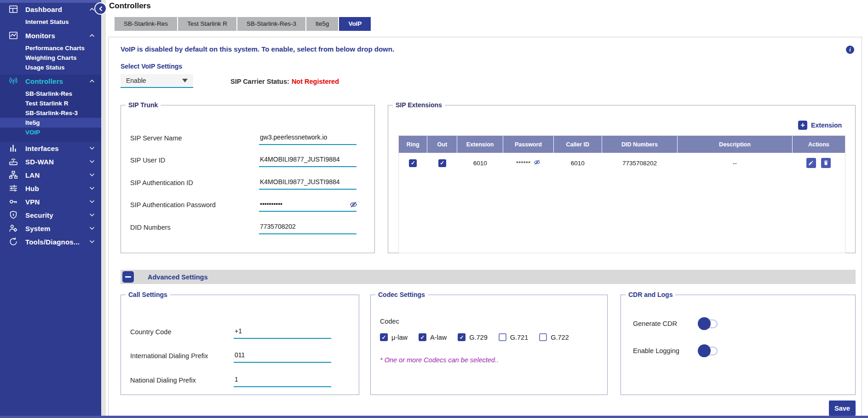  Describe the element at coordinates (560, 337) in the screenshot. I see `codec-g722-label: G.722` at that location.